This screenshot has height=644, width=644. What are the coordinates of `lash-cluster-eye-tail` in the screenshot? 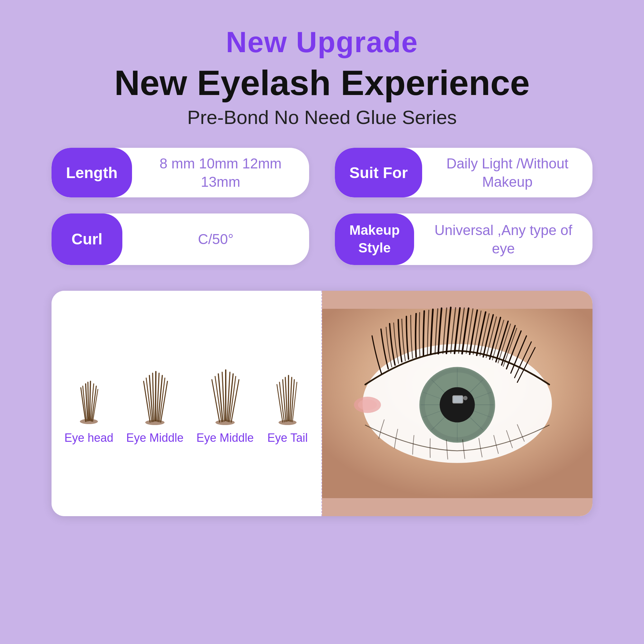 It's located at (287, 391).